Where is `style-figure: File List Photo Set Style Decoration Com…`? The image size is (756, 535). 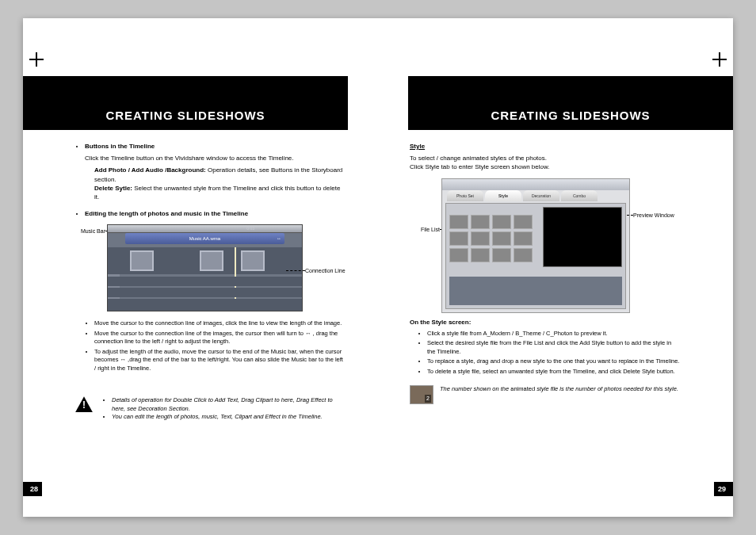 style-figure: File List Photo Set Style Decoration Com… is located at coordinates (545, 246).